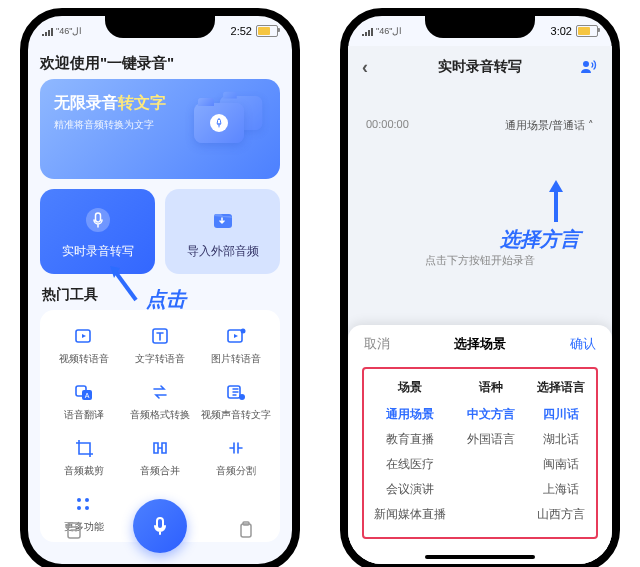 The width and height of the screenshot is (640, 567). What do you see at coordinates (84, 448) in the screenshot?
I see `crop-icon` at bounding box center [84, 448].